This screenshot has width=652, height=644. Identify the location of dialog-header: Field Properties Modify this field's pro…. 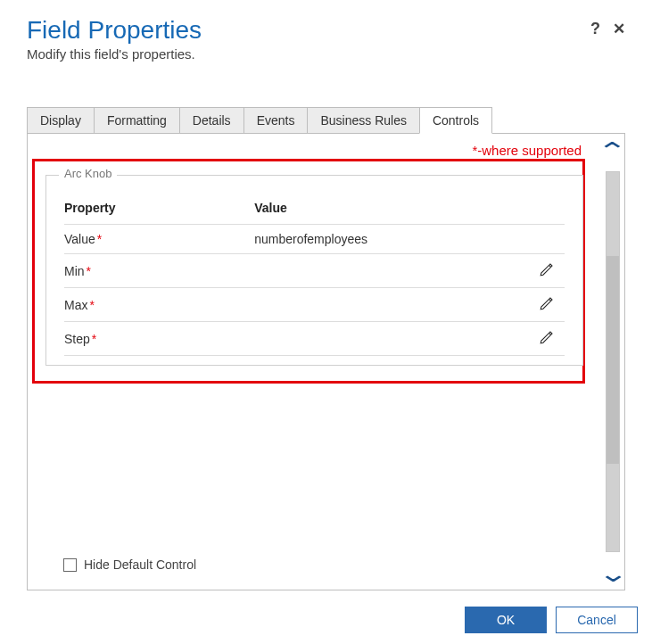
(326, 39).